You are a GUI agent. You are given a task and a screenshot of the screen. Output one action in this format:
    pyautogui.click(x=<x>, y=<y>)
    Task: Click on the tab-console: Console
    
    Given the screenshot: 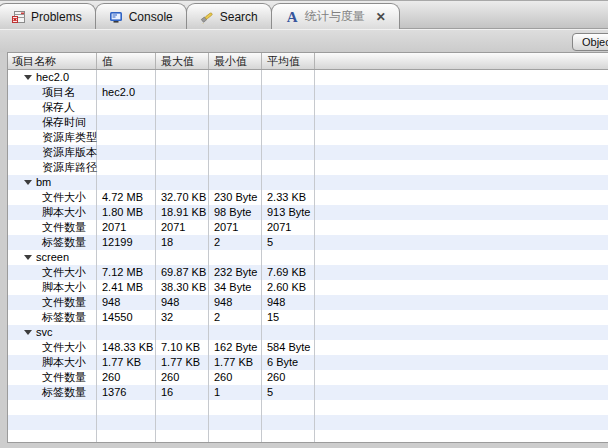 What is the action you would take?
    pyautogui.click(x=141, y=16)
    